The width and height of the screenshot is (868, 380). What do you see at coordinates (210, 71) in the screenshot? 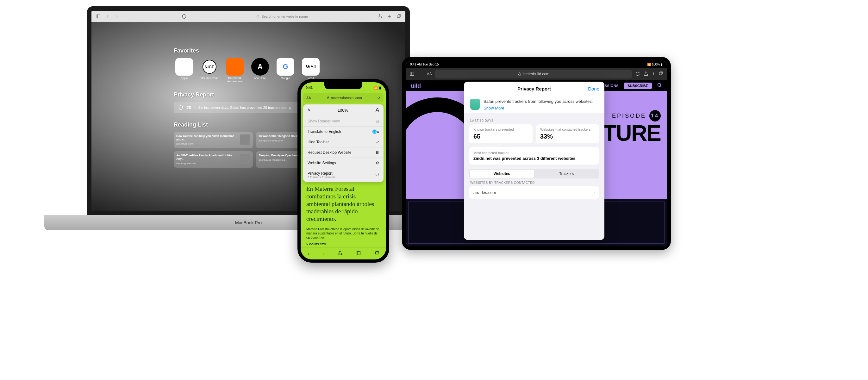
I see `favorite-its-nice-that: NICEIt's Nice That` at bounding box center [210, 71].